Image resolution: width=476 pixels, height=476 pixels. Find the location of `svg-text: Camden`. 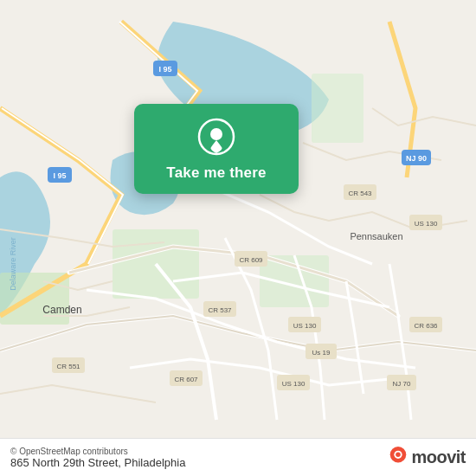

svg-text: Camden is located at coordinates (62, 310).